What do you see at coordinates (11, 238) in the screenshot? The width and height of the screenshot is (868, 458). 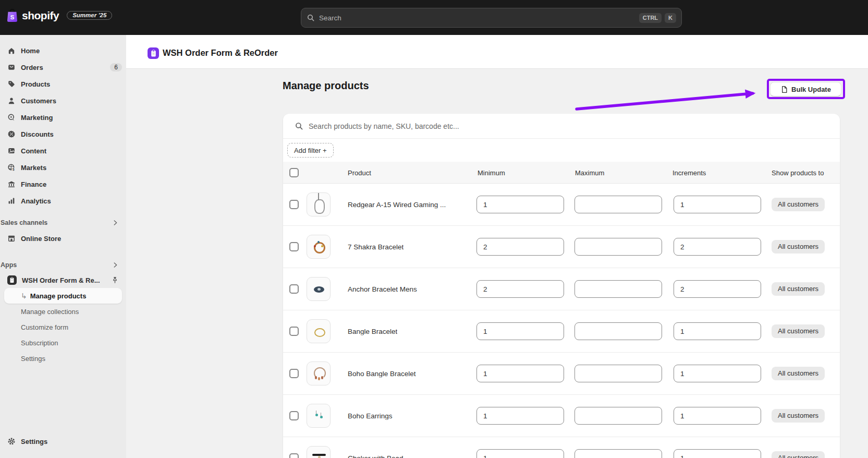 I see `store-icon` at bounding box center [11, 238].